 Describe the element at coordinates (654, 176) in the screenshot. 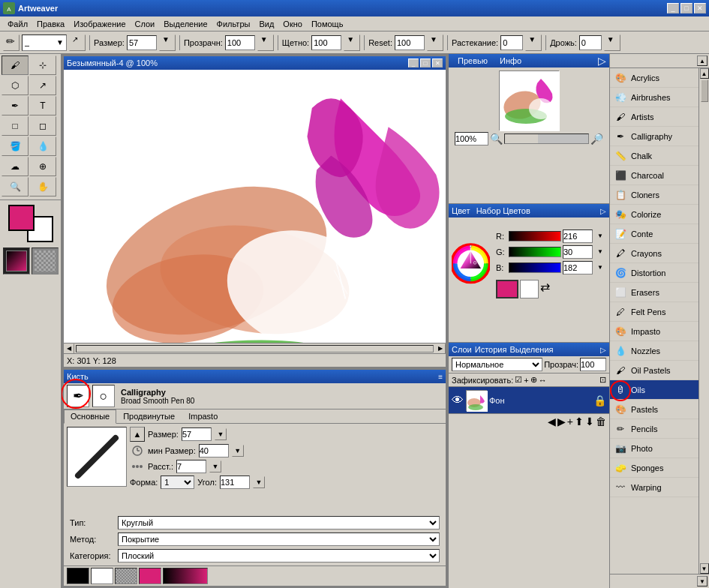

I see `brush-category-item-charcoal: ⬛Charcoal` at that location.